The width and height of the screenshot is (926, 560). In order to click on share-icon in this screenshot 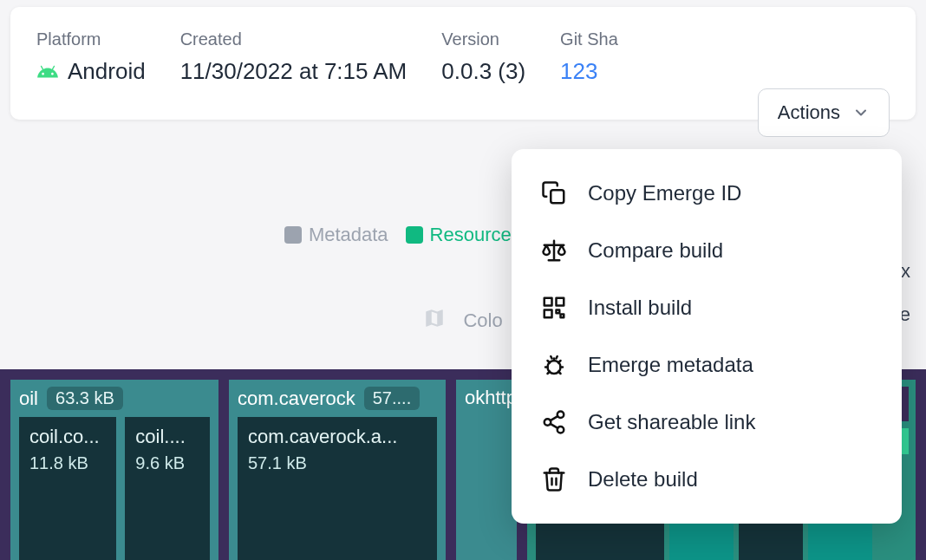, I will do `click(554, 422)`.